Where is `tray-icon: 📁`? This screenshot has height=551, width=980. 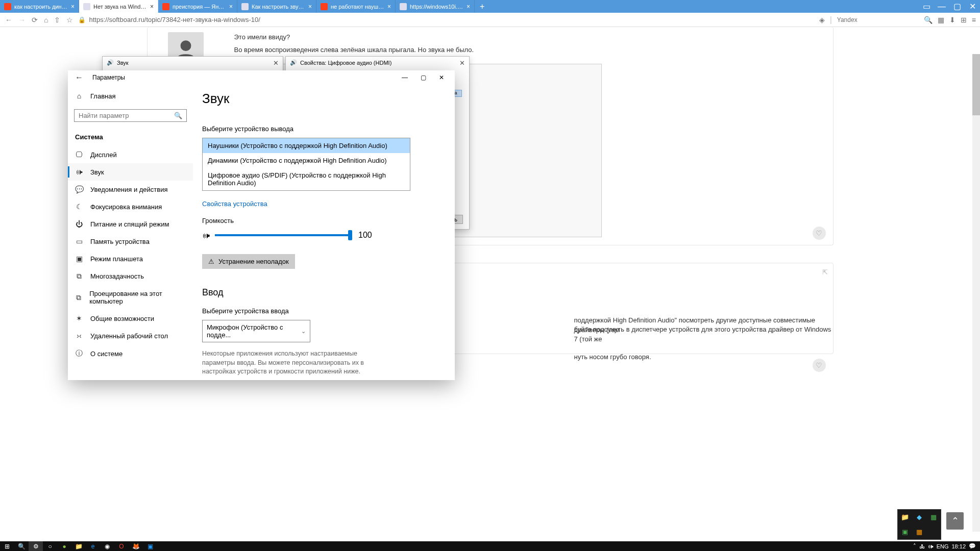
tray-icon: 📁 is located at coordinates (905, 517).